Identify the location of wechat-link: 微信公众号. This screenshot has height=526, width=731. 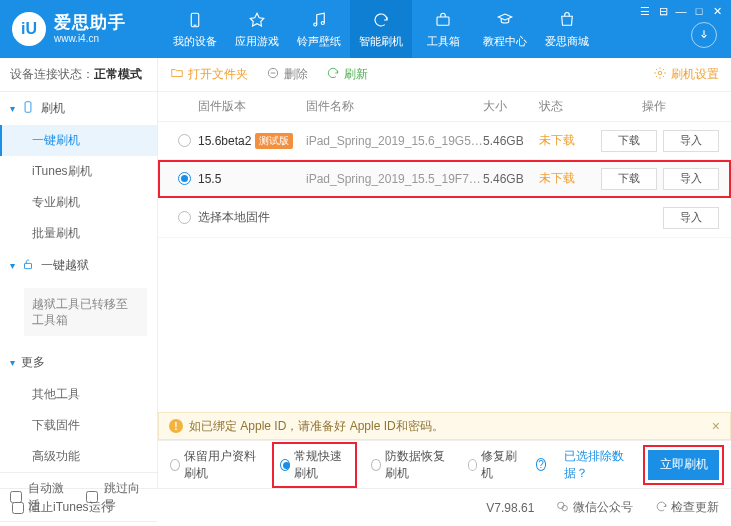
(594, 508).